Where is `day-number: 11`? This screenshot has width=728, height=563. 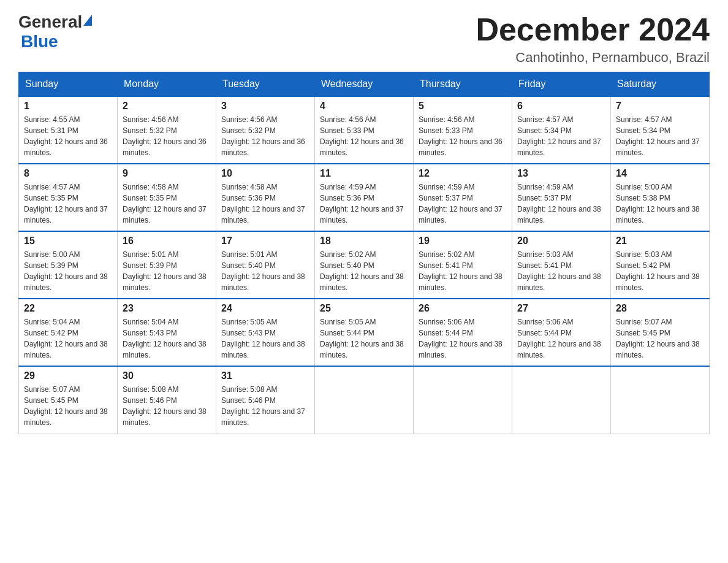
day-number: 11 is located at coordinates (364, 174).